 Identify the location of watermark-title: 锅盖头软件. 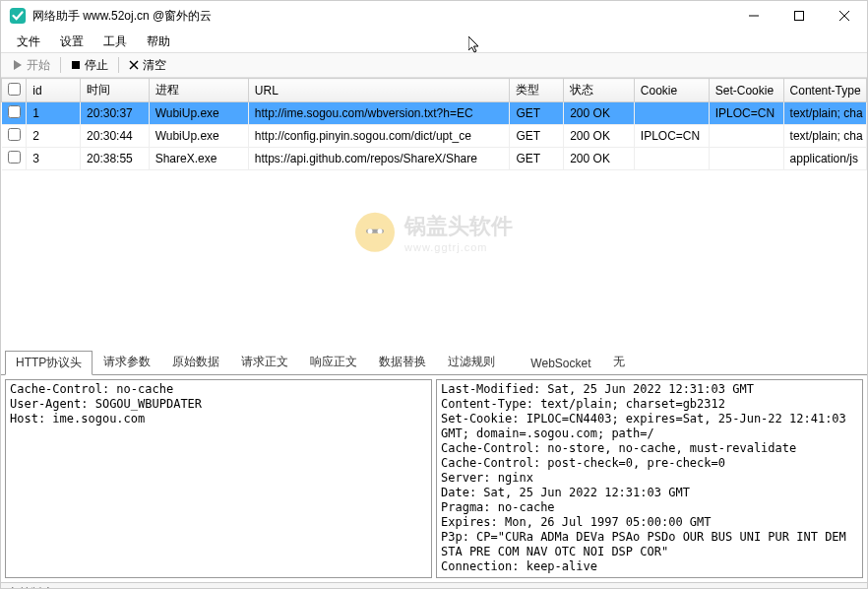
(459, 227).